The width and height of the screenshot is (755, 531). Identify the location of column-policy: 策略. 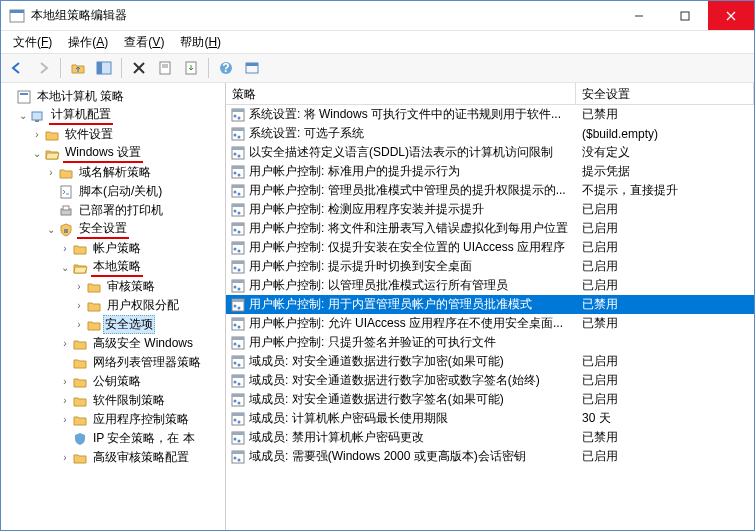
(401, 94).